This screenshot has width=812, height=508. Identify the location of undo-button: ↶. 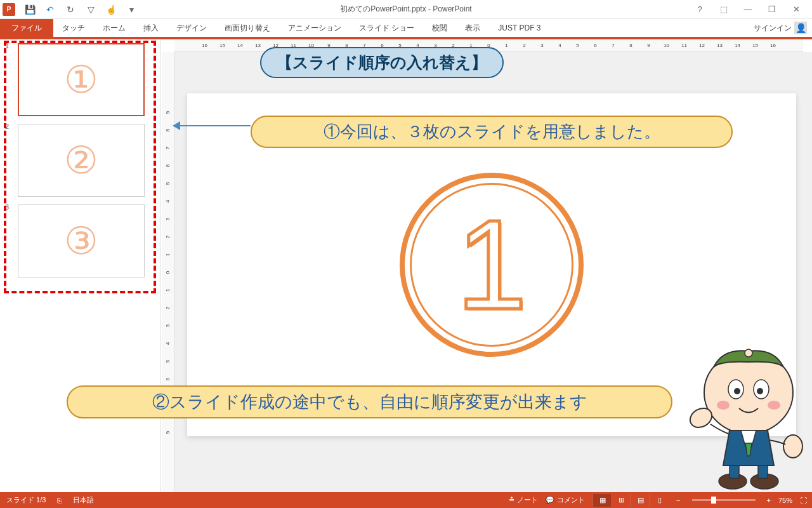
(50, 10).